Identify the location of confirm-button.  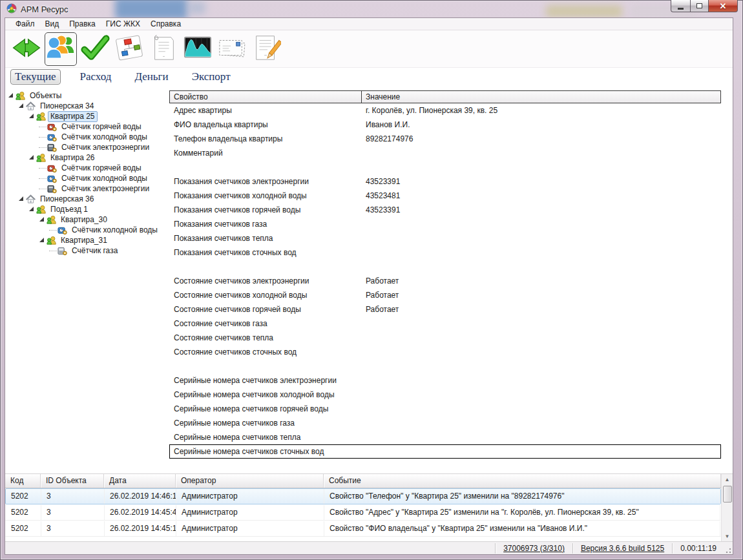
(95, 49).